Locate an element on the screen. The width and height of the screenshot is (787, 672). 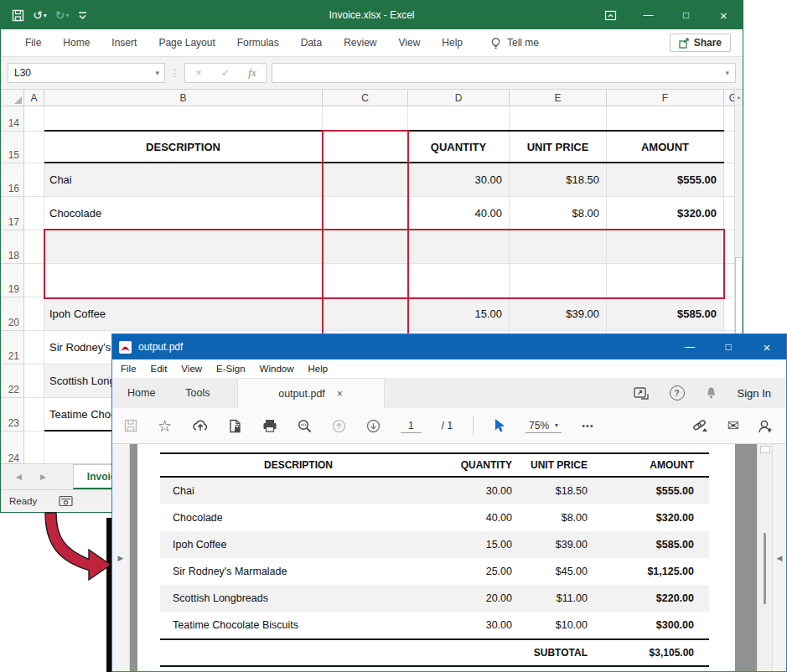
cell-e17: $8.00 is located at coordinates (558, 214).